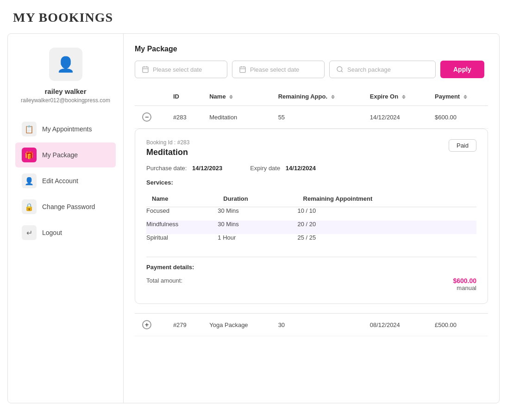 The width and height of the screenshot is (507, 420). I want to click on row-expire-1: 14/12/2024, so click(395, 117).